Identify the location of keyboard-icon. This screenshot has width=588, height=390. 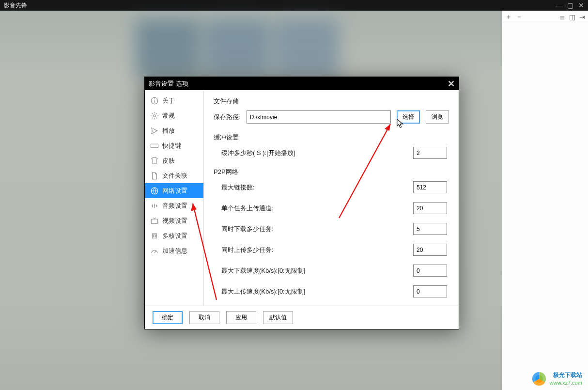
(155, 146).